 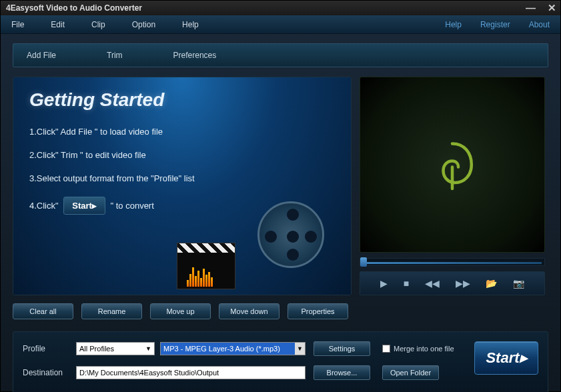 I want to click on next-button: ▶▶, so click(x=463, y=283).